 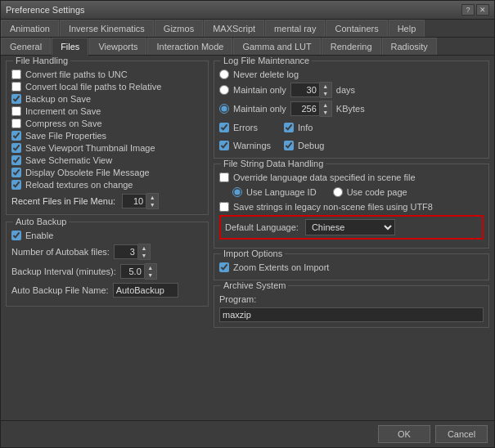 What do you see at coordinates (152, 204) in the screenshot?
I see `recent-files-down: ▼` at bounding box center [152, 204].